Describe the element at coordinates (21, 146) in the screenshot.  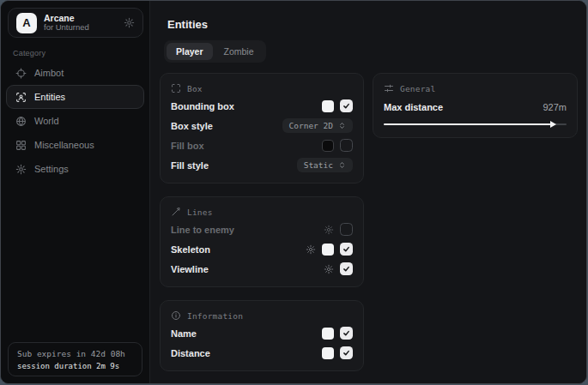
I see `grid-icon` at that location.